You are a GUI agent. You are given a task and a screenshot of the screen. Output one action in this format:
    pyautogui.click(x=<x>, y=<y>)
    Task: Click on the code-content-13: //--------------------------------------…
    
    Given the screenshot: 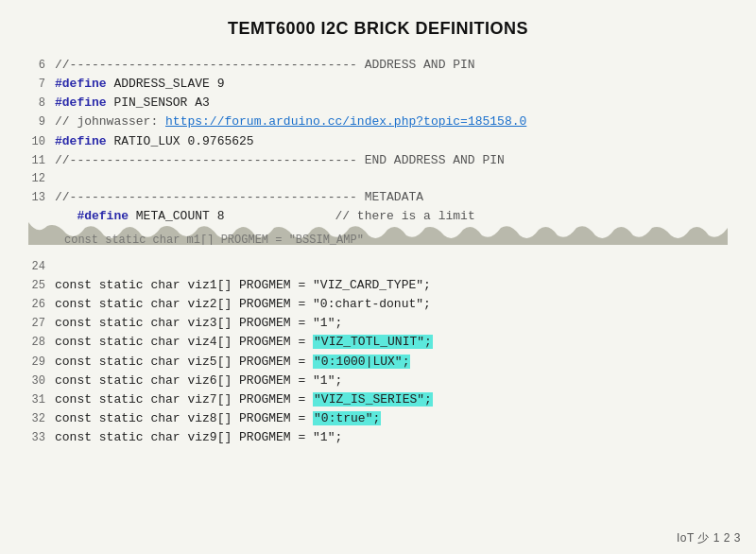 What is the action you would take?
    pyautogui.click(x=239, y=198)
    